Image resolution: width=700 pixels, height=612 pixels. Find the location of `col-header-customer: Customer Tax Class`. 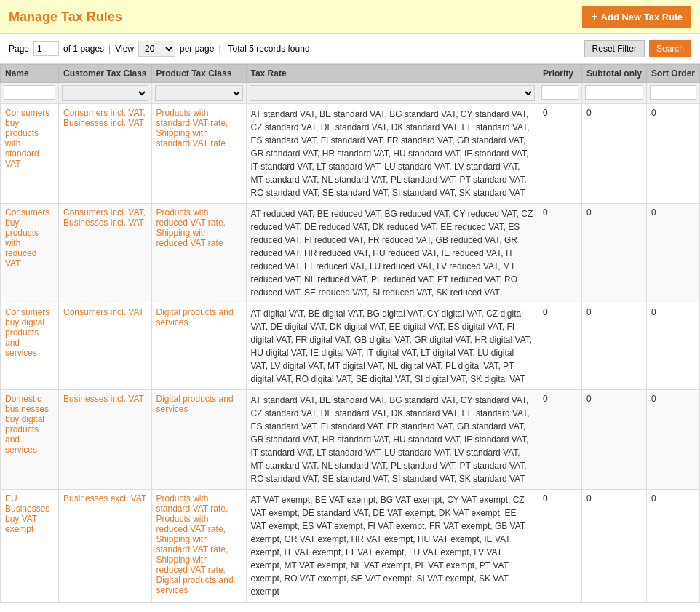

col-header-customer: Customer Tax Class is located at coordinates (106, 74).